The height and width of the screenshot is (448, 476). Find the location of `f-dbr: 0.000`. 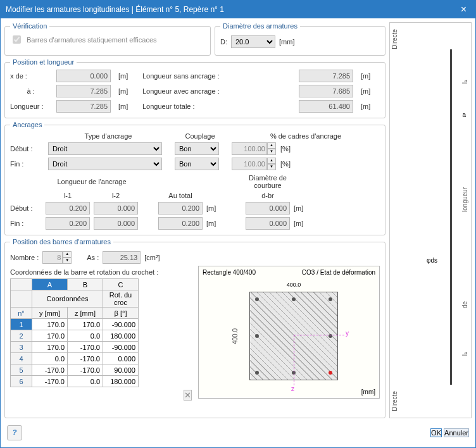

f-dbr: 0.000 is located at coordinates (268, 223).